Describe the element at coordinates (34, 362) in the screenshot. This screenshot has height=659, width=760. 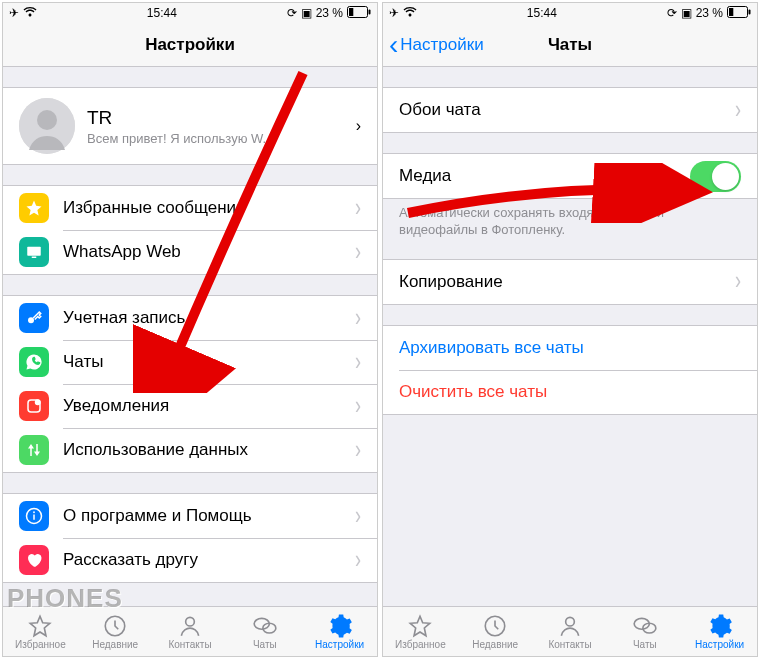
I see `whatsapp-icon` at that location.